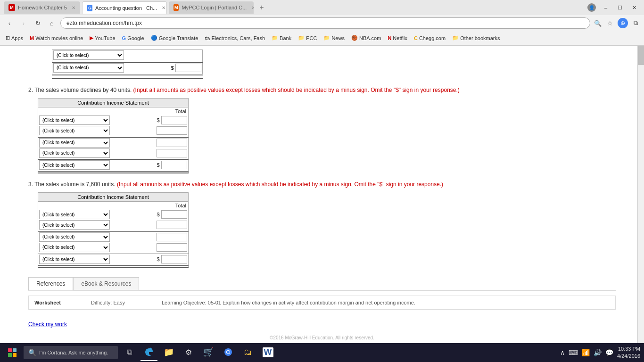  What do you see at coordinates (211, 8) in the screenshot?
I see `tab-mypcc: M MyPCC Login | Portland C... ✕` at bounding box center [211, 8].